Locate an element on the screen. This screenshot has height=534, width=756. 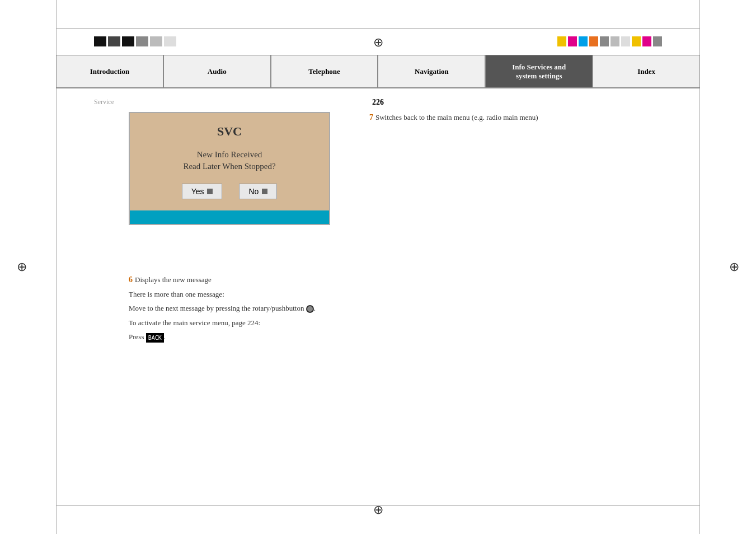
svc-title: SVC is located at coordinates (229, 132).